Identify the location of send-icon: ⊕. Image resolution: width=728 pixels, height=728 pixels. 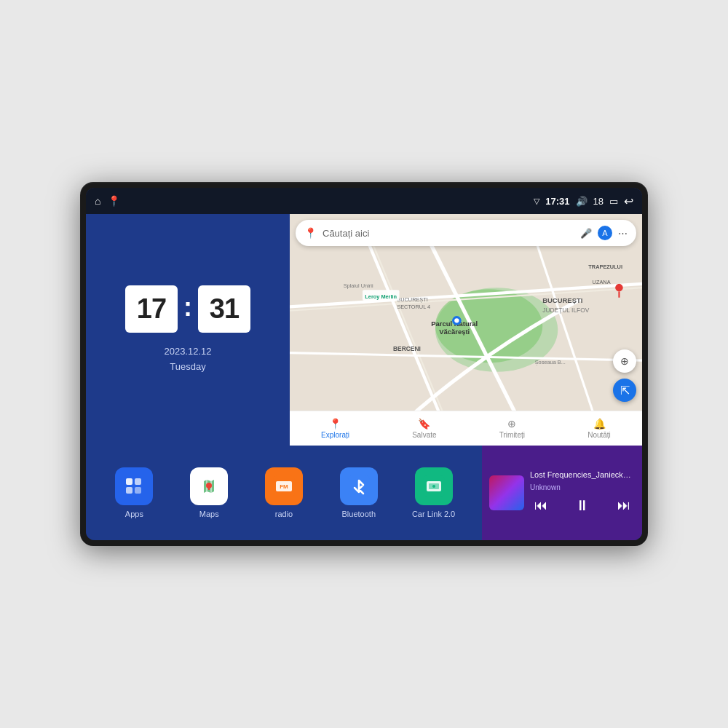
(512, 424).